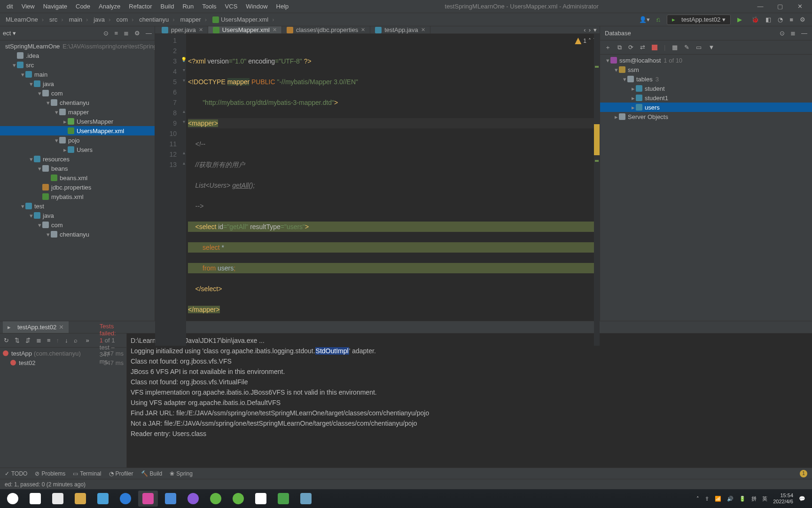 The height and width of the screenshot is (508, 812). I want to click on tray-ime2: 英, so click(765, 499).